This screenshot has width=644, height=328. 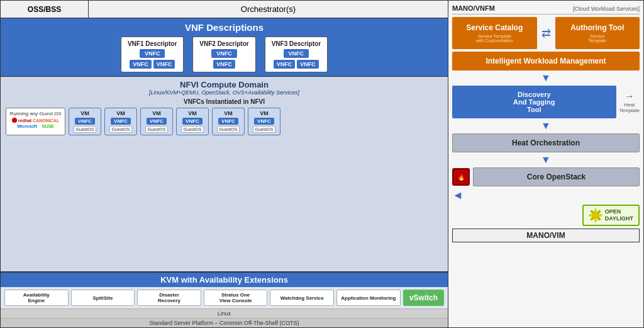 What do you see at coordinates (535, 102) in the screenshot?
I see `discovery-box: Discovery And Tagging Tool` at bounding box center [535, 102].